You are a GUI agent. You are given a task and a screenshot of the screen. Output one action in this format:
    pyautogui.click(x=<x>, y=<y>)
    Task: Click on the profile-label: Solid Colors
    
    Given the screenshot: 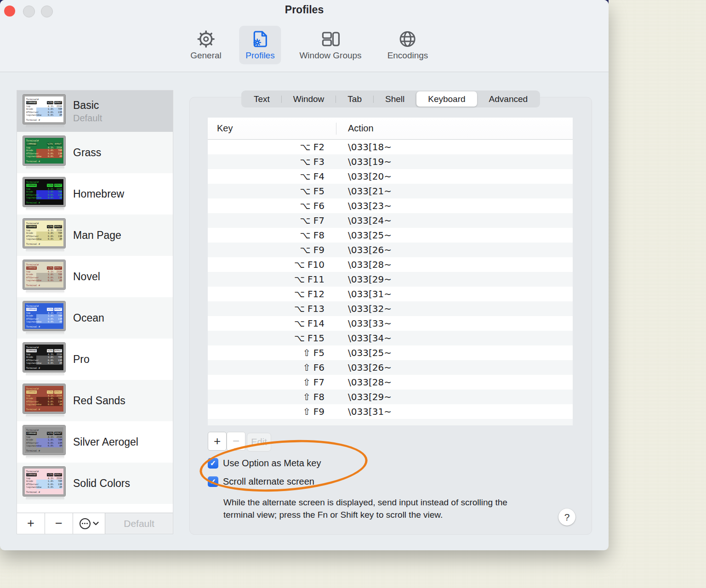 What is the action you would take?
    pyautogui.click(x=102, y=483)
    